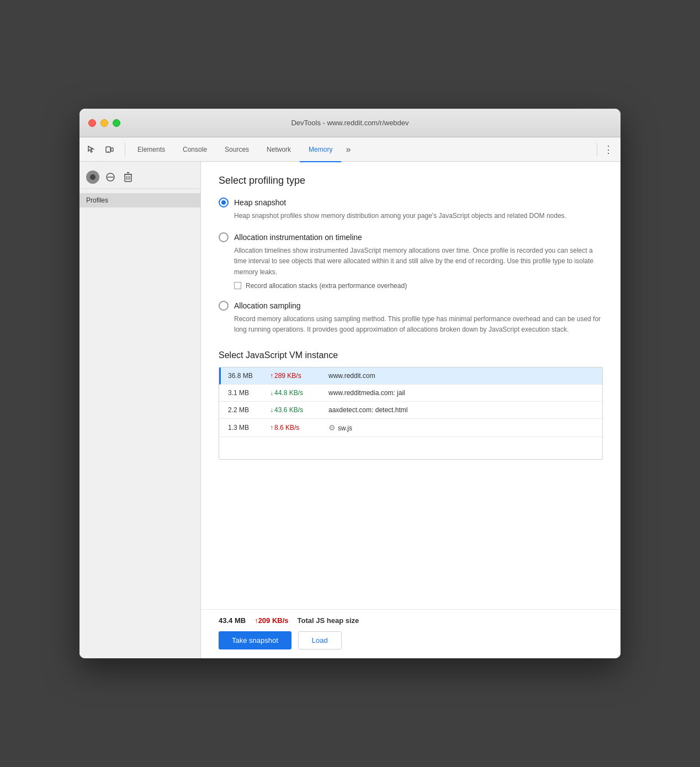 The width and height of the screenshot is (700, 767). What do you see at coordinates (328, 620) in the screenshot?
I see `footer-total-label: Total JS heap size` at bounding box center [328, 620].